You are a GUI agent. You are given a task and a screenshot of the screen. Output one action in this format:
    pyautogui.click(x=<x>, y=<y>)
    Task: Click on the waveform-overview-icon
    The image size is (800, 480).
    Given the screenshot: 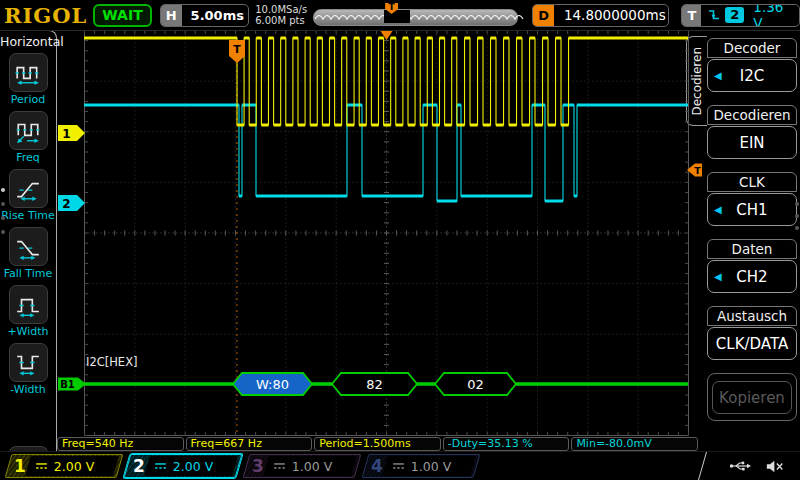 What is the action you would take?
    pyautogui.click(x=420, y=16)
    